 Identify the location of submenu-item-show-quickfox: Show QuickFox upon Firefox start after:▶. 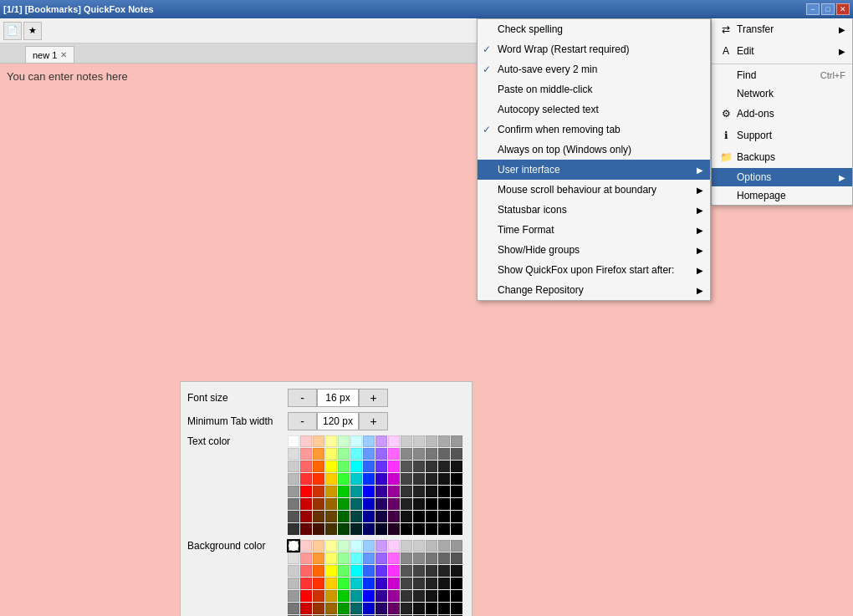
(594, 270).